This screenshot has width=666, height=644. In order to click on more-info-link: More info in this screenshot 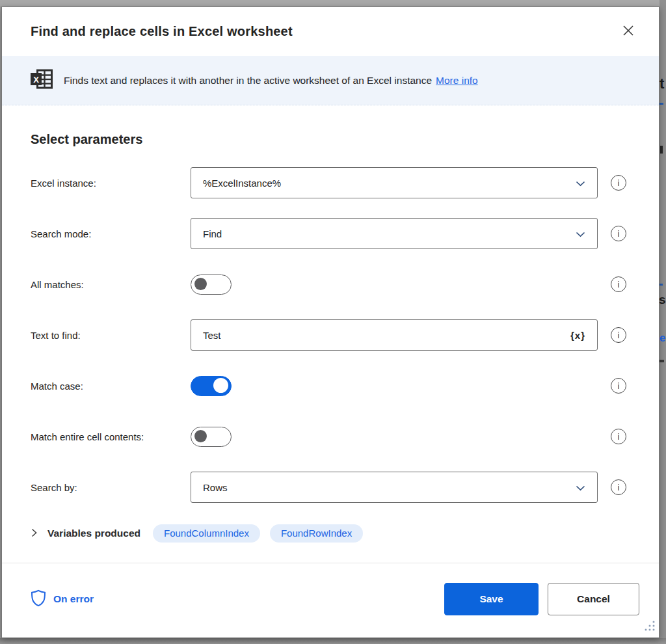, I will do `click(457, 81)`.